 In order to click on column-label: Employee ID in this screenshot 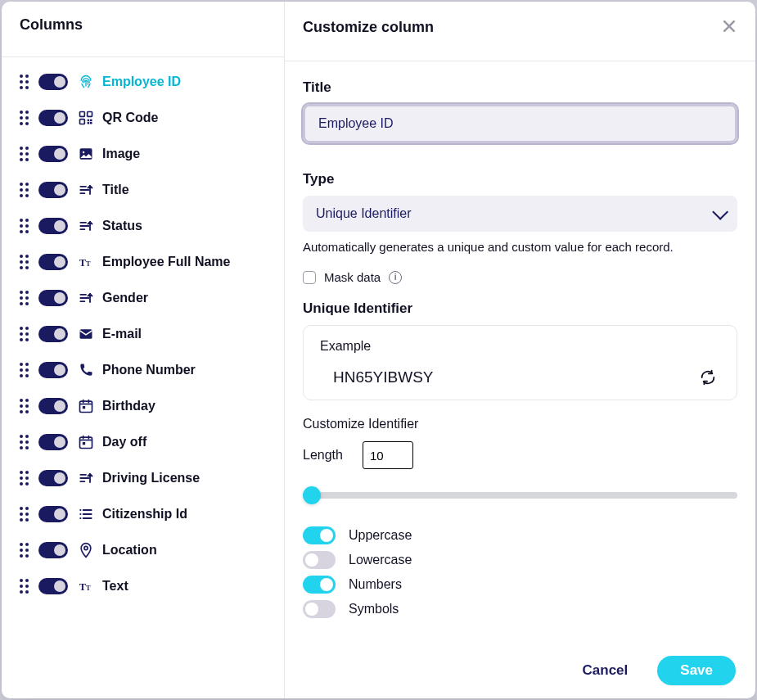, I will do `click(142, 82)`.